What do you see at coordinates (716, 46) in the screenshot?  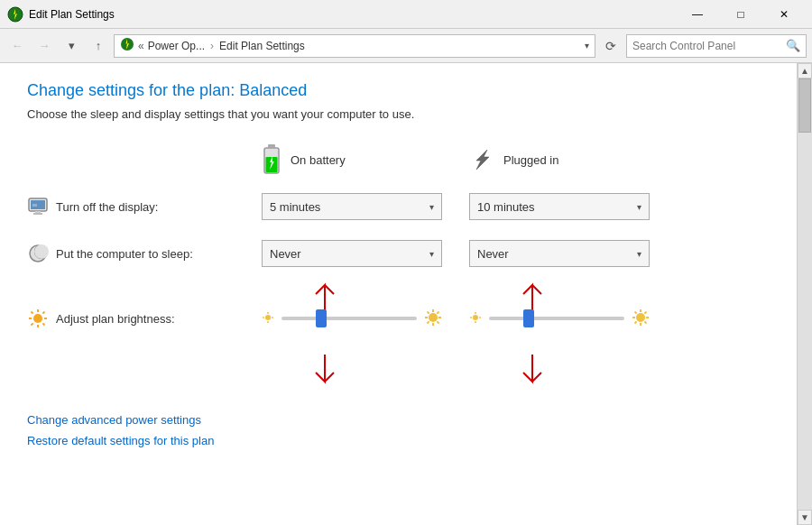 I see `search-box: 🔍` at bounding box center [716, 46].